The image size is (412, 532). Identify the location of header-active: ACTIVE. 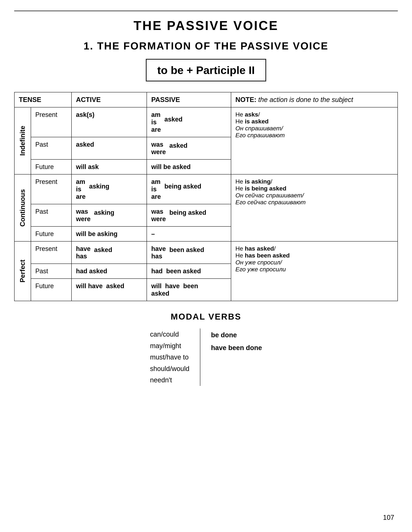
(109, 100).